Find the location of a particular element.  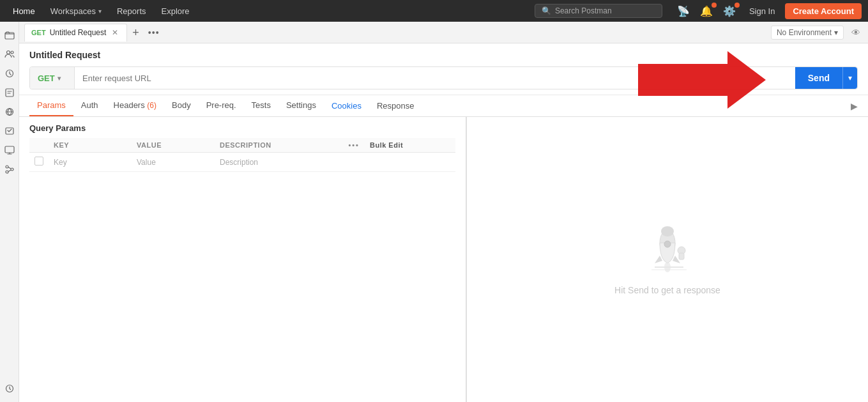

nav-right-actions: 📡 🔔 ⚙️ Sign In Create Account is located at coordinates (768, 12).